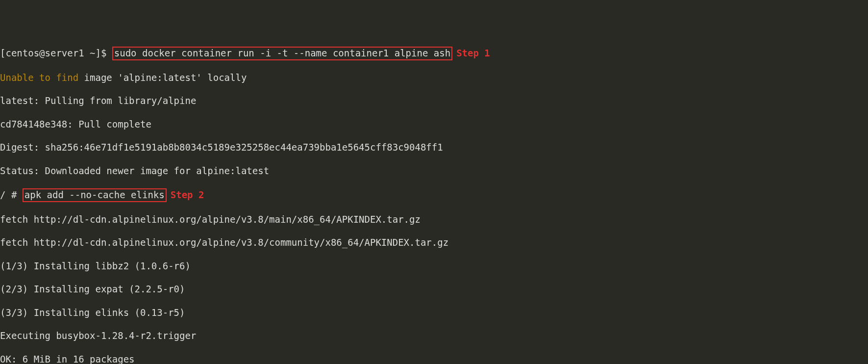 The width and height of the screenshot is (868, 364). Describe the element at coordinates (434, 336) in the screenshot. I see `terminal-output: Executing busybox-1.28.4-r2.trigger` at that location.